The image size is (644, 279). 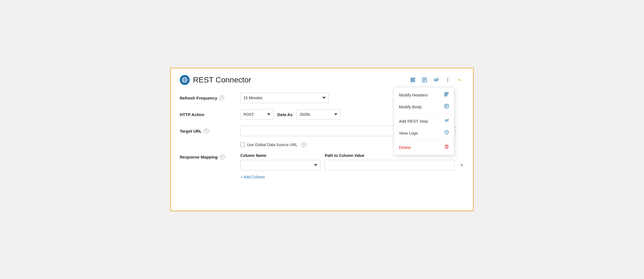 What do you see at coordinates (425, 80) in the screenshot?
I see `modify-body-button` at bounding box center [425, 80].